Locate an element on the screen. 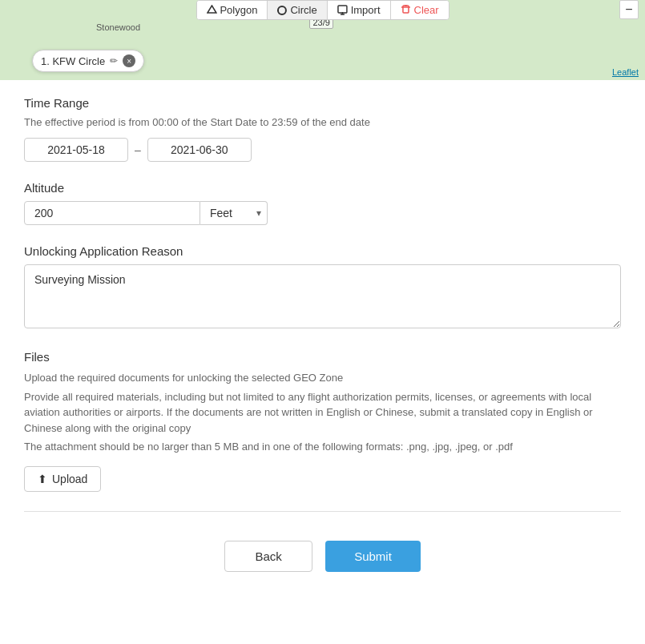  circle-icon is located at coordinates (282, 10).